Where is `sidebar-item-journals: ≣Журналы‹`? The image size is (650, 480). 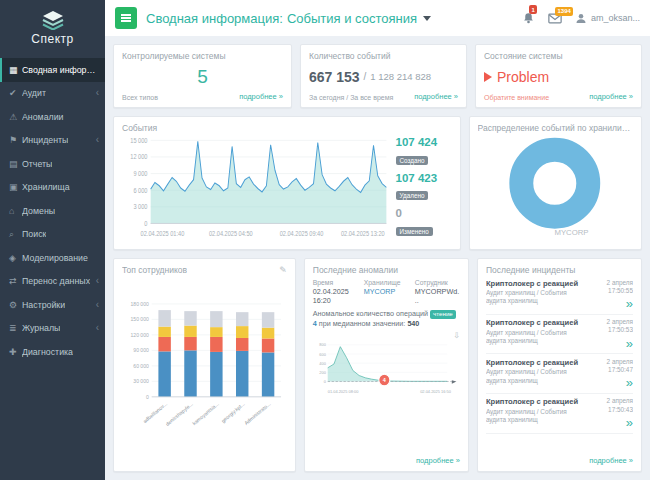 sidebar-item-journals: ≣Журналы‹ is located at coordinates (52, 329).